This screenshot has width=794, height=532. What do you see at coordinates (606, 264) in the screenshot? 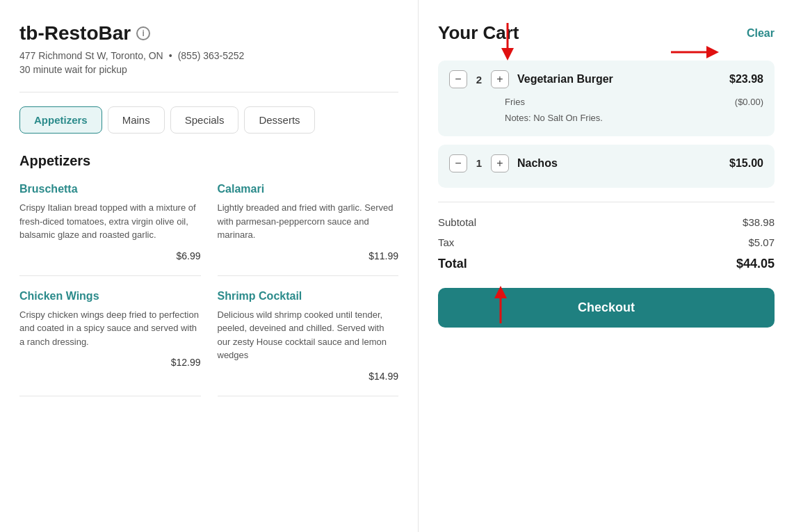
I see `grand-total-row: Total $44.05` at bounding box center [606, 264].